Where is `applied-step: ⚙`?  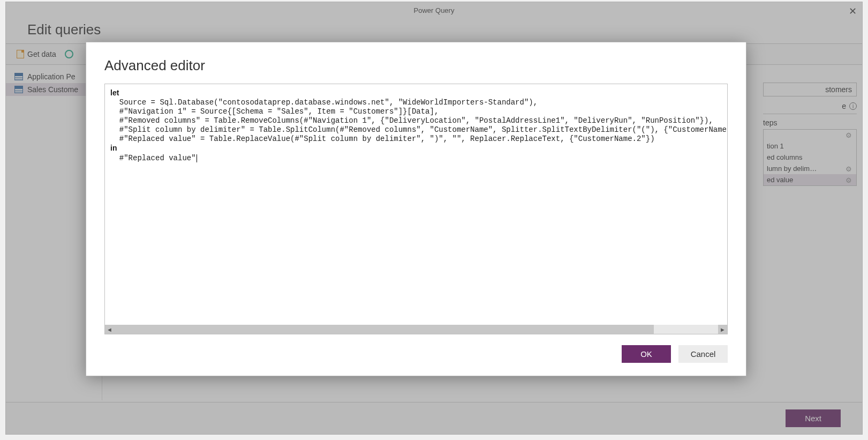
applied-step: ⚙ is located at coordinates (810, 135).